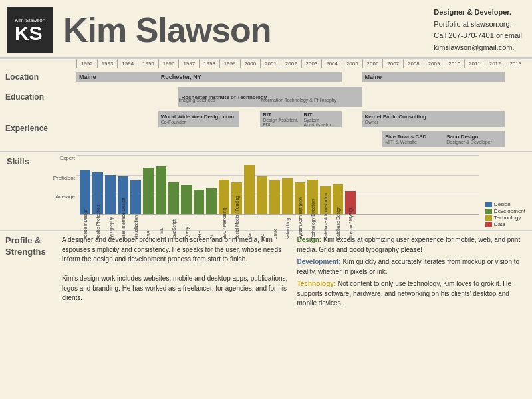  What do you see at coordinates (199, 185) in the screenshot?
I see `skill-bar-wrap: PHP` at bounding box center [199, 185].